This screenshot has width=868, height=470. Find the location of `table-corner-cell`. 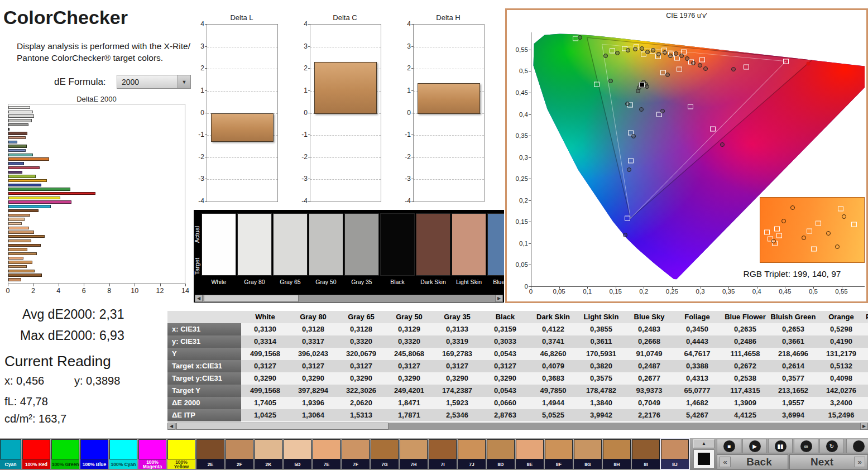

table-corner-cell is located at coordinates (204, 317).